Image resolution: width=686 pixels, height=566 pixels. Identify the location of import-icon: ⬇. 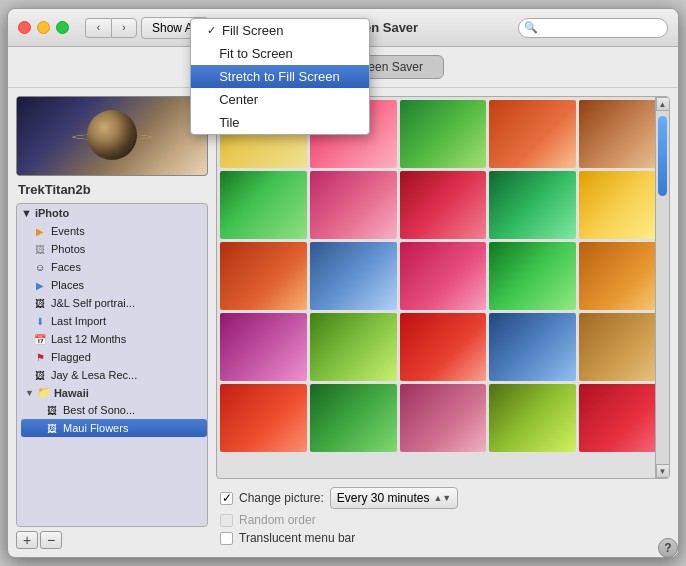
(40, 321).